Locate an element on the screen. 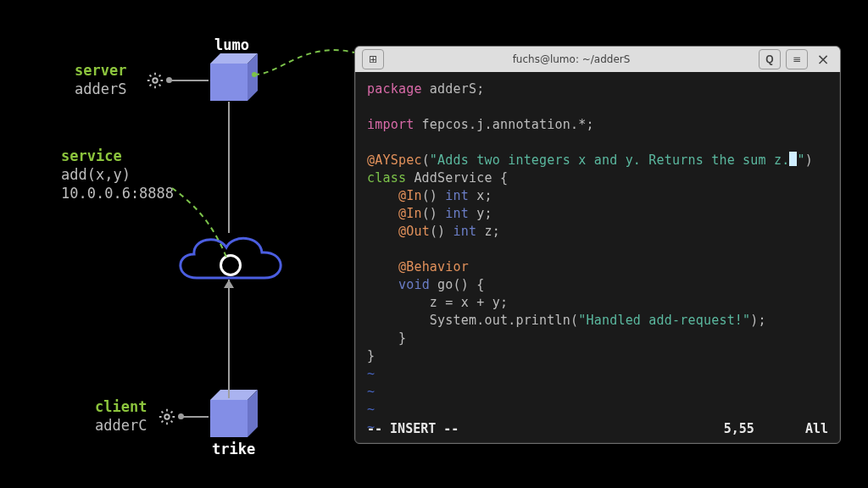  kw-package: package is located at coordinates (395, 89).